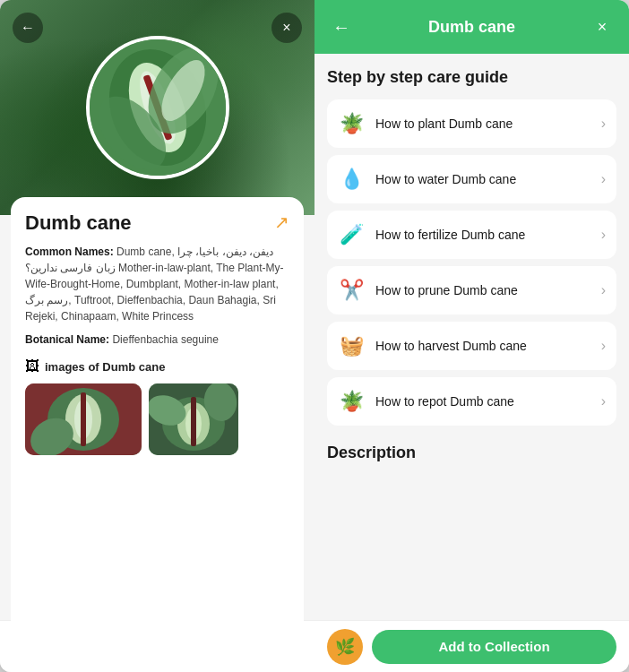  Describe the element at coordinates (351, 235) in the screenshot. I see `care-icon-2: 🧪` at that location.